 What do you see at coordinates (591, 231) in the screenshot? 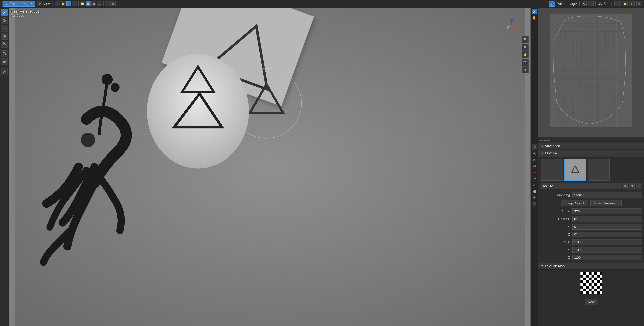
I see `props-content: — — — ▶ Advanced ▼ Texture` at bounding box center [591, 231].